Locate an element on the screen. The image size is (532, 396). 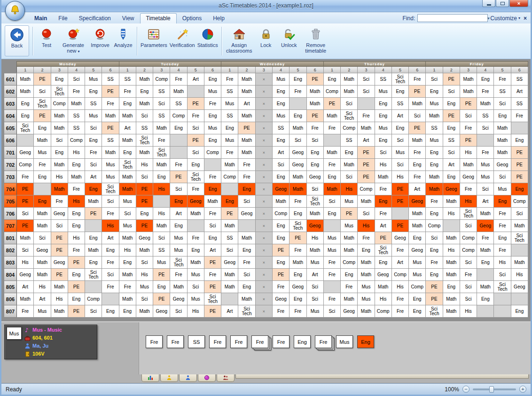
row-label: 602 is located at coordinates (10, 92).